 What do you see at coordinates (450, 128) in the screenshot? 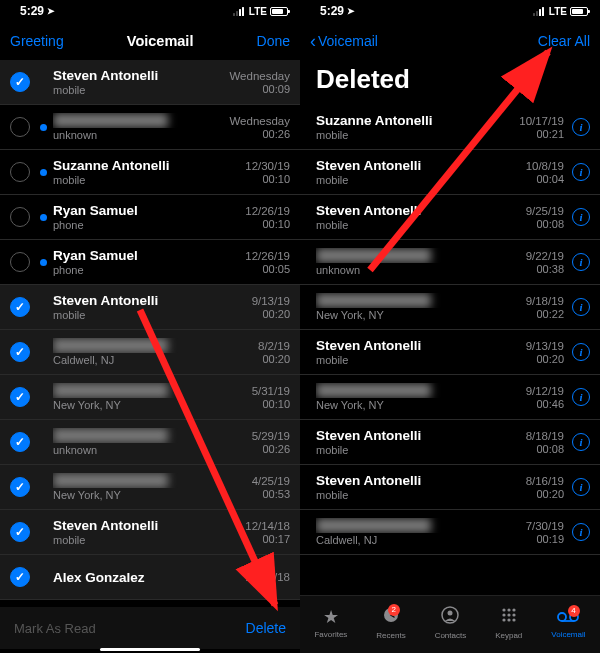
I see `deleted-row: Suzanne Antonellimobile10/17/1900:21i` at bounding box center [450, 128].